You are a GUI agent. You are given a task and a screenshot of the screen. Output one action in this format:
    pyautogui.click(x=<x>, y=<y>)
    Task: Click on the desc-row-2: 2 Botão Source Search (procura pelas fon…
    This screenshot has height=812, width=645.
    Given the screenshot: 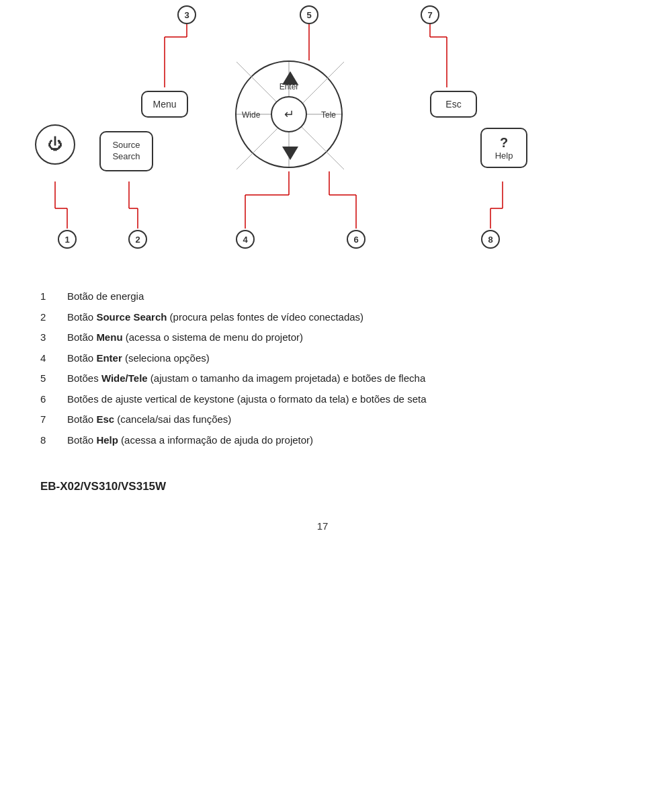 What is the action you would take?
    pyautogui.click(x=322, y=317)
    